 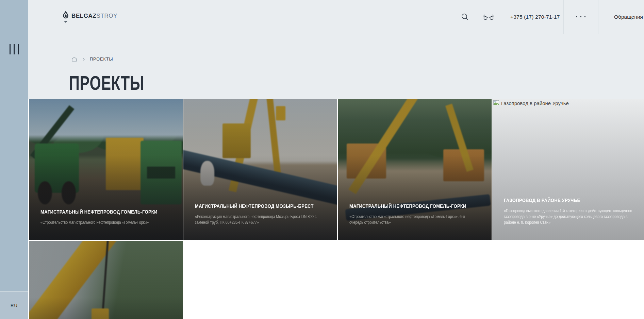 What do you see at coordinates (95, 16) in the screenshot?
I see `logo-wordmark: BELGAZSTROY` at bounding box center [95, 16].